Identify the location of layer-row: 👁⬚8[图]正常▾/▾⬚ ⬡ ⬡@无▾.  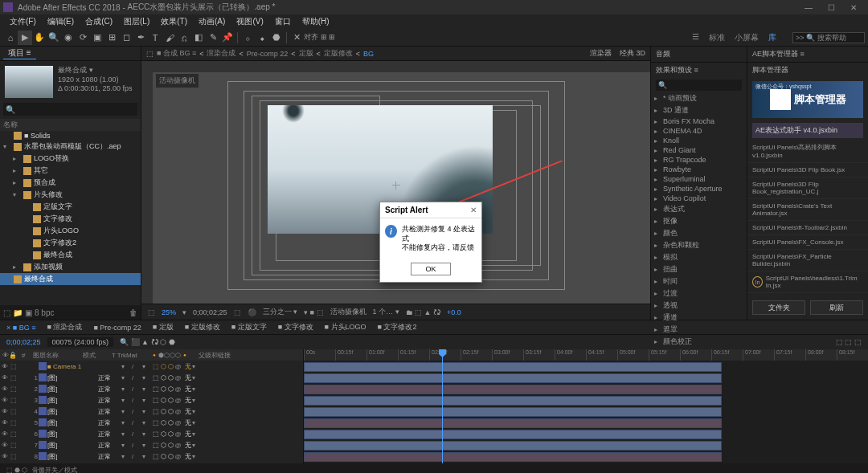
(151, 456).